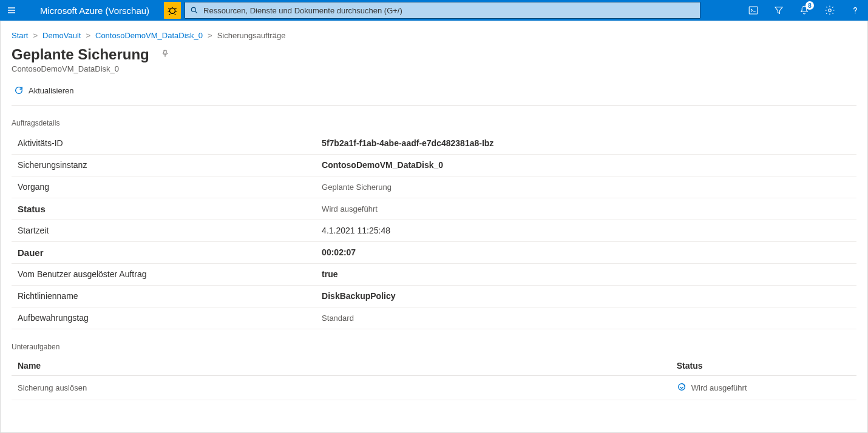 Image resolution: width=868 pixels, height=433 pixels. What do you see at coordinates (434, 318) in the screenshot?
I see `details-row: AufbewahrungstagStandard` at bounding box center [434, 318].